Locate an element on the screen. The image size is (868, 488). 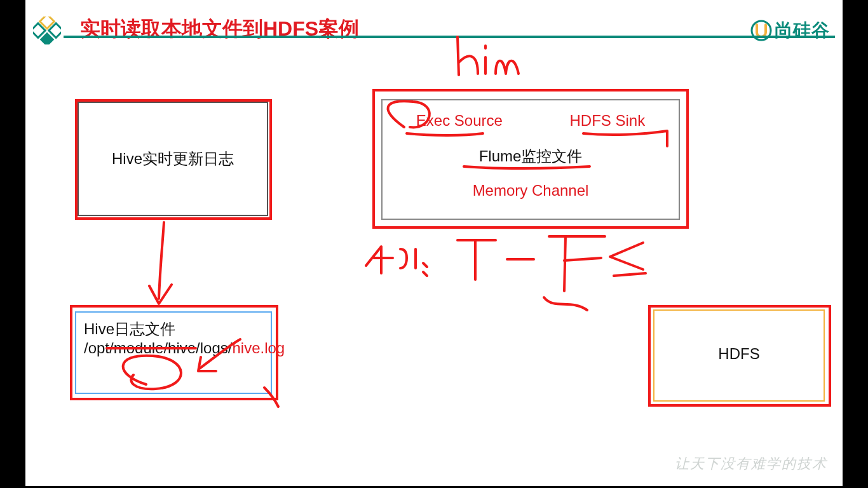
hive-logfile-path: /opt/module/hive/logs/hive.log is located at coordinates (173, 348).